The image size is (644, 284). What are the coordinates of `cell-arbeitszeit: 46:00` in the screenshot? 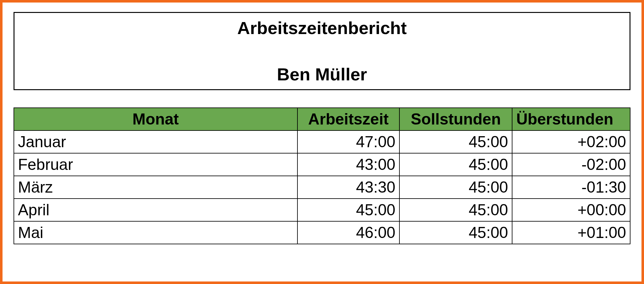 It's located at (348, 233).